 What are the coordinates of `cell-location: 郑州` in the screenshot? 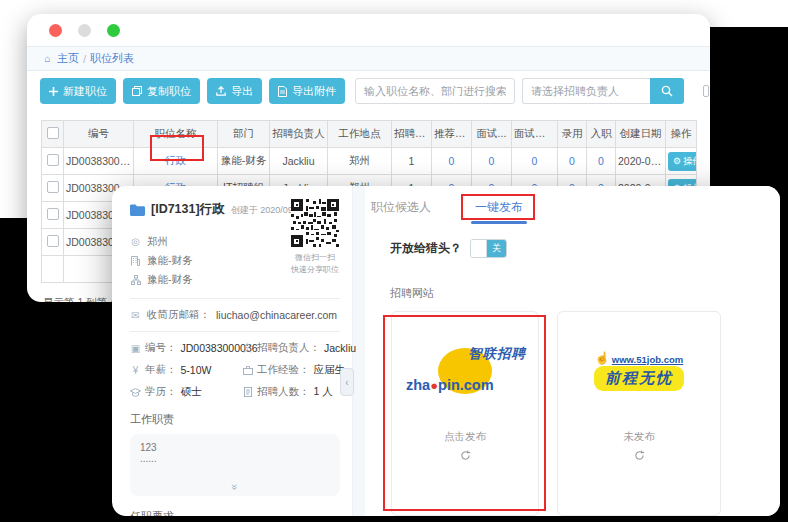 It's located at (360, 162).